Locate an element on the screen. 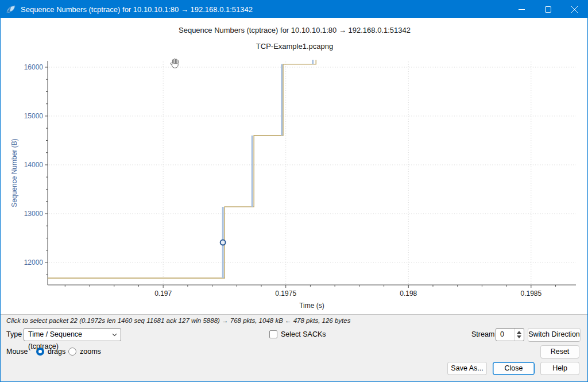 This screenshot has width=588, height=382. y-axis-title: Sequence Number (B) is located at coordinates (14, 172).